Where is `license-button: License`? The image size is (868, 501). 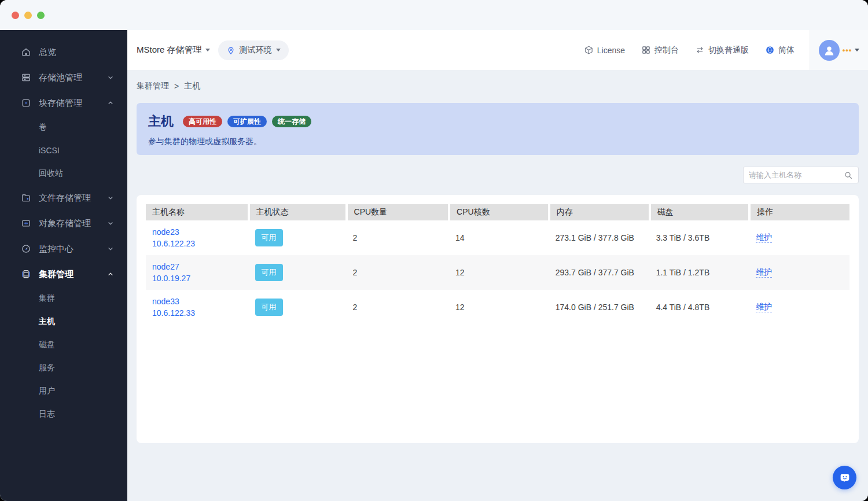 license-button: License is located at coordinates (604, 50).